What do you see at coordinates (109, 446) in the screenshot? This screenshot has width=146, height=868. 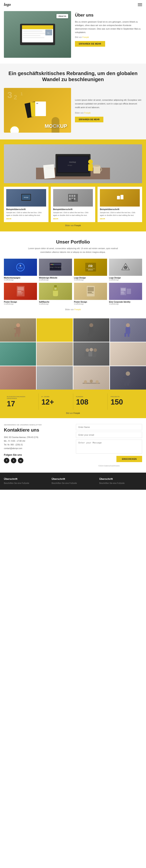 I see `contact-message-input` at bounding box center [109, 446].